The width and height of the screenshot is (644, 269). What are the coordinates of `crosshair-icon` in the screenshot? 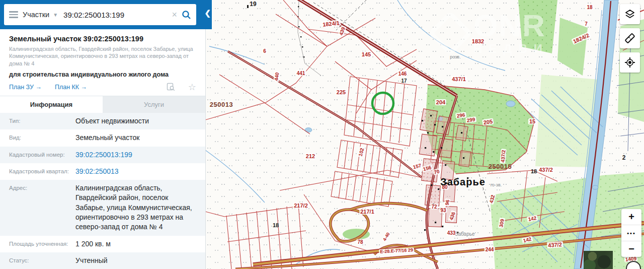 It's located at (630, 62).